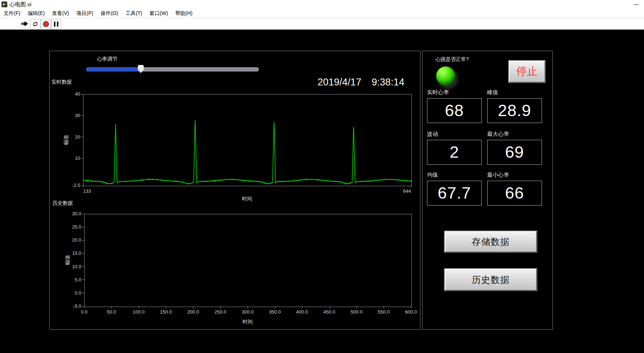 The width and height of the screenshot is (644, 353). I want to click on pause-icon, so click(56, 24).